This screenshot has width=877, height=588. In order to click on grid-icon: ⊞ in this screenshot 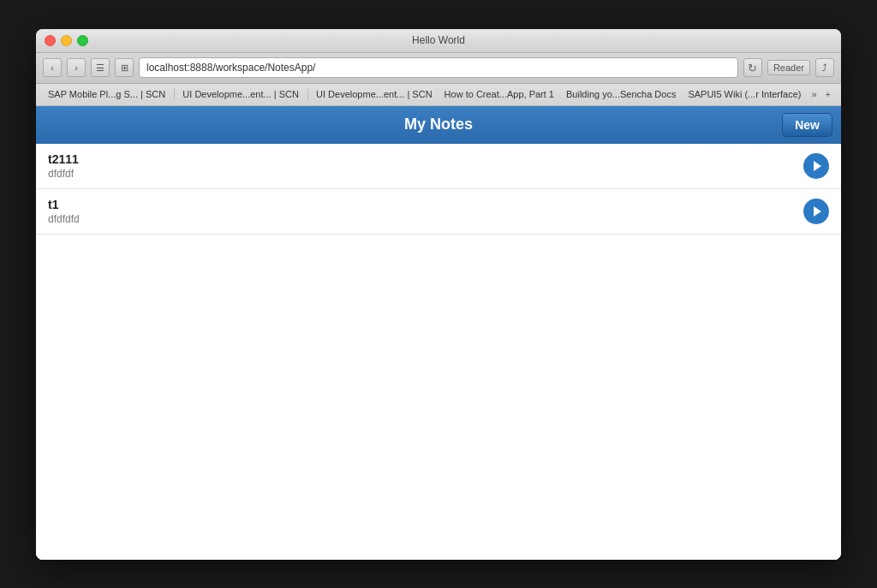, I will do `click(124, 68)`.